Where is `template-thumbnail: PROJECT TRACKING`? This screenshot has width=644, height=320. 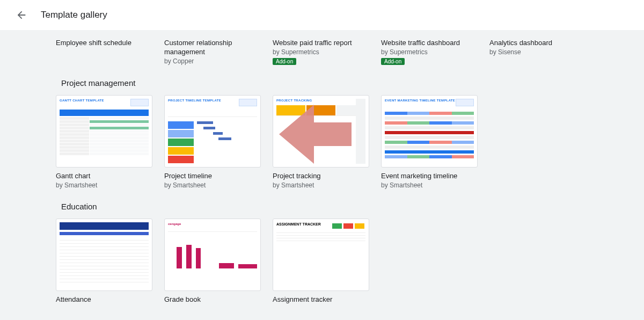
template-thumbnail: PROJECT TRACKING is located at coordinates (321, 131).